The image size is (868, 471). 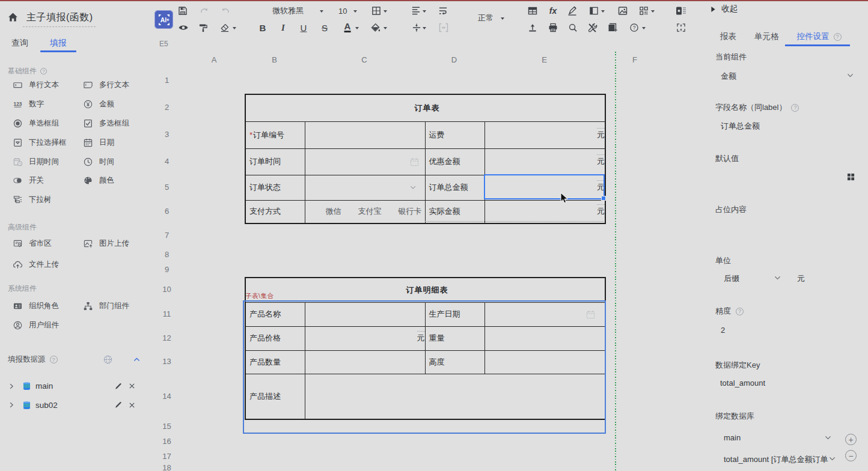 What do you see at coordinates (426, 108) in the screenshot?
I see `order-table-title: 订单表` at bounding box center [426, 108].